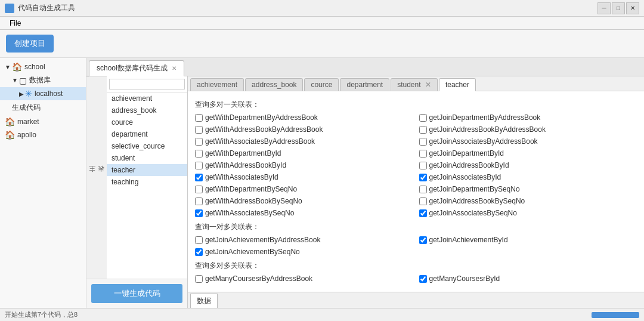 The width and height of the screenshot is (644, 321). Describe the element at coordinates (304, 141) in the screenshot. I see `checkbox-item: getWithAssociatesByAddressBook` at that location.